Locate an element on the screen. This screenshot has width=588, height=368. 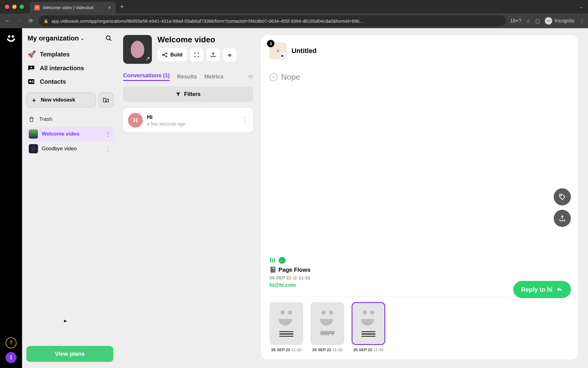
reply-label: Reply to hi is located at coordinates (537, 289).